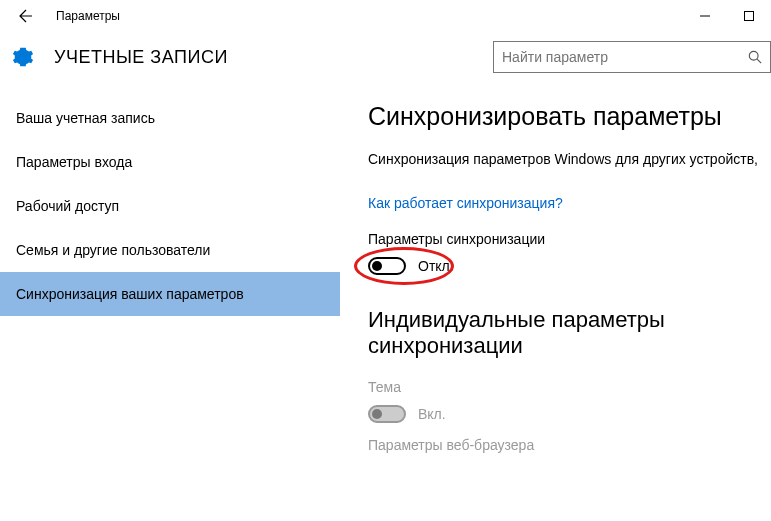 The width and height of the screenshot is (771, 521). I want to click on page-description: Синхронизация параметров Windows для дру…, so click(564, 159).